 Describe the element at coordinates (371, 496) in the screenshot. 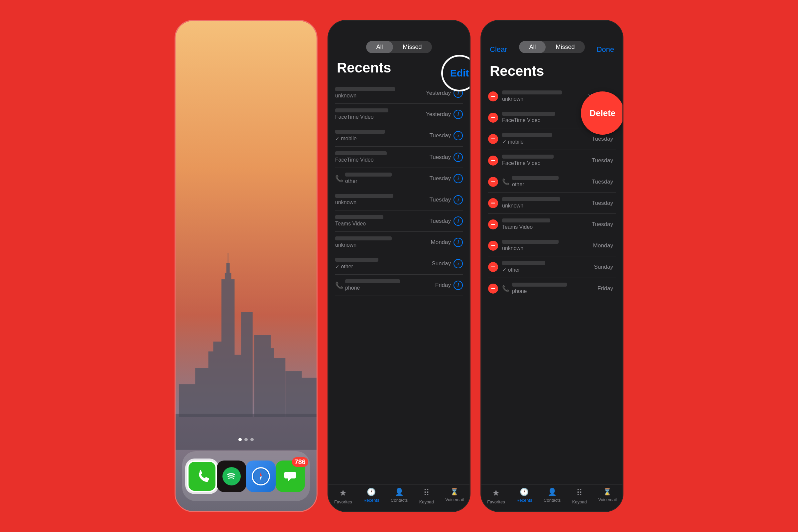

I see `nav-recents: 🕐 Recents` at that location.